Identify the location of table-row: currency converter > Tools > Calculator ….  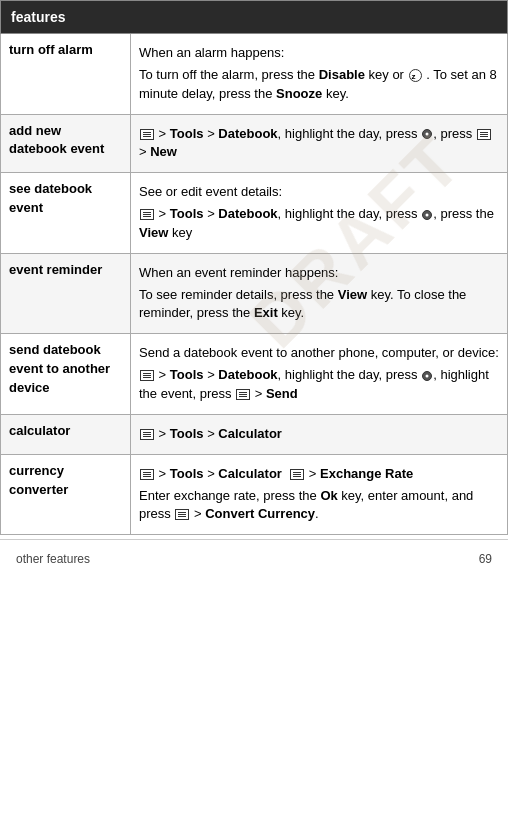
(254, 494).